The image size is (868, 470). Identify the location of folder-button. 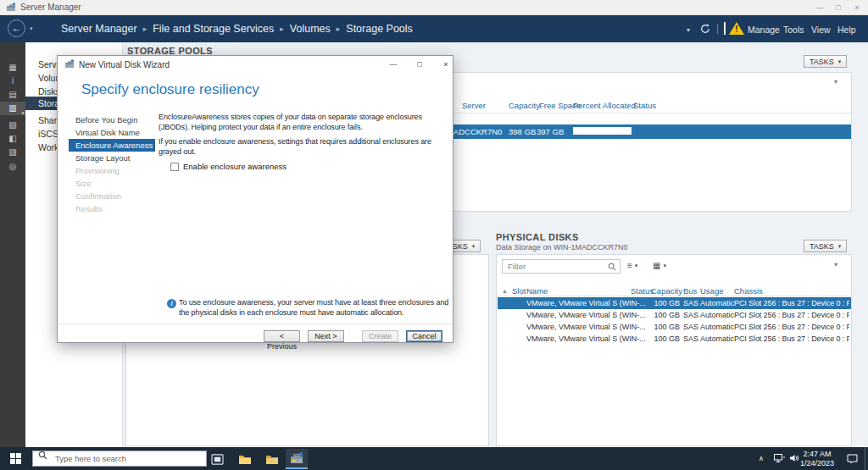
(272, 459).